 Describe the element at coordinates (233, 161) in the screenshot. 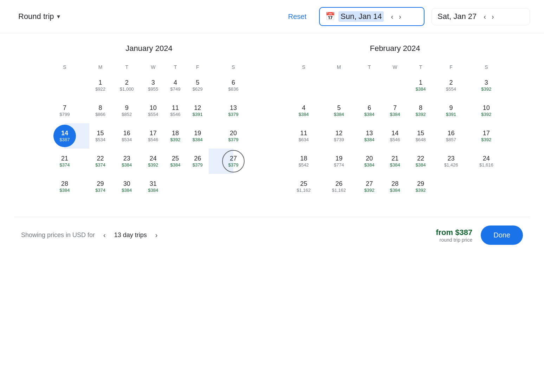

I see `table-row: 27 $379` at that location.